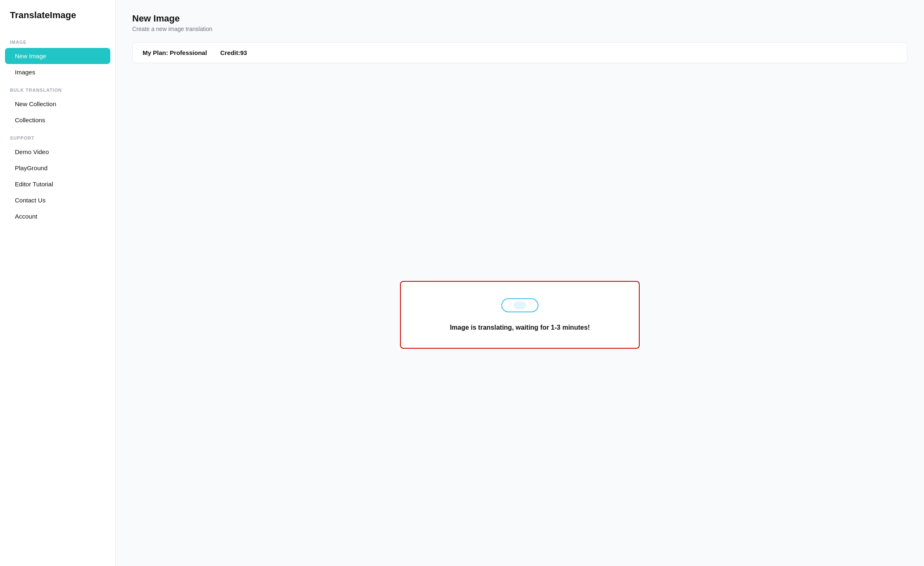 This screenshot has height=566, width=924. What do you see at coordinates (520, 23) in the screenshot?
I see `page-header: New Image Create a new image translation` at bounding box center [520, 23].